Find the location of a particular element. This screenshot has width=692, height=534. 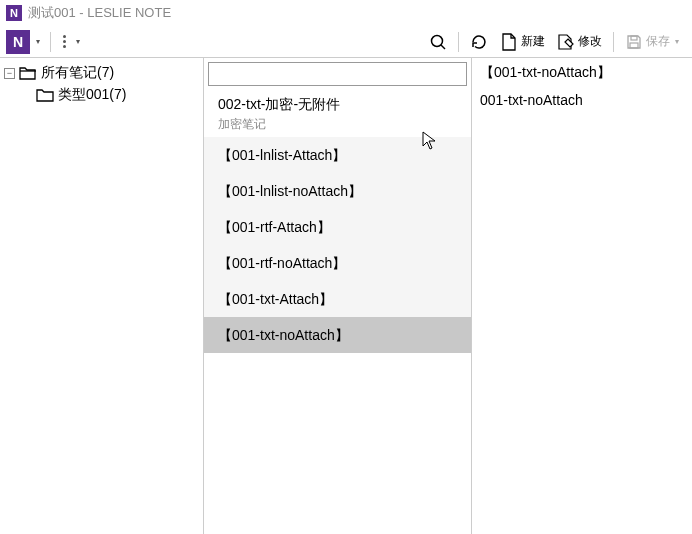

edit-label: 修改 is located at coordinates (590, 42).